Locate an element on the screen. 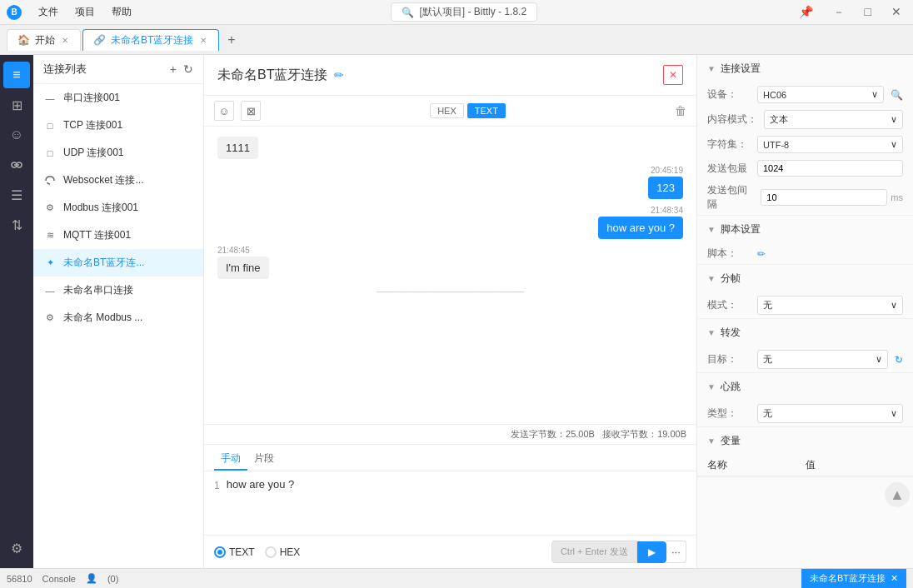 The height and width of the screenshot is (588, 913). sidebar-title: 连接列表 is located at coordinates (65, 69).